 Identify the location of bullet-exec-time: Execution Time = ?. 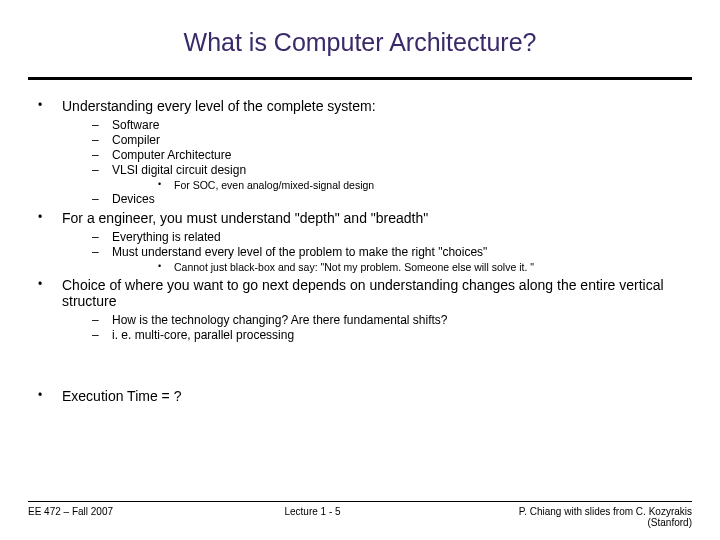
(360, 396).